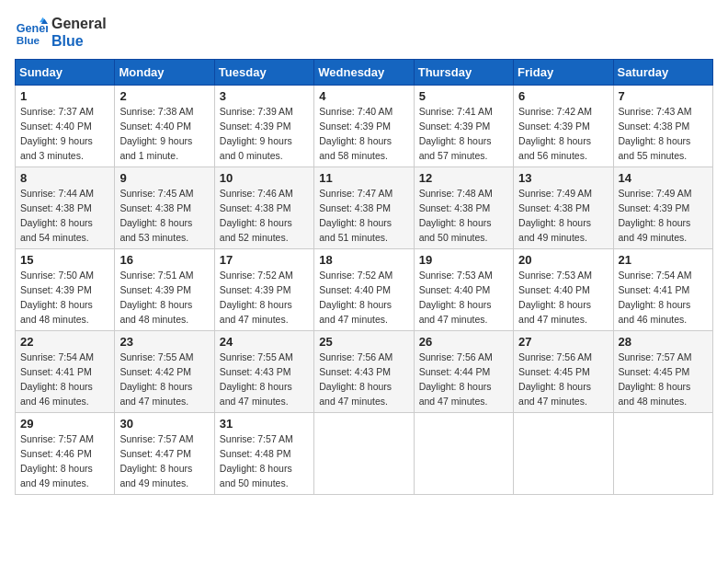 The image size is (728, 563). I want to click on calendar-cell: 16 Sunrise: 7:51 AMSunset: 4:39 PMDaylig…, so click(165, 291).